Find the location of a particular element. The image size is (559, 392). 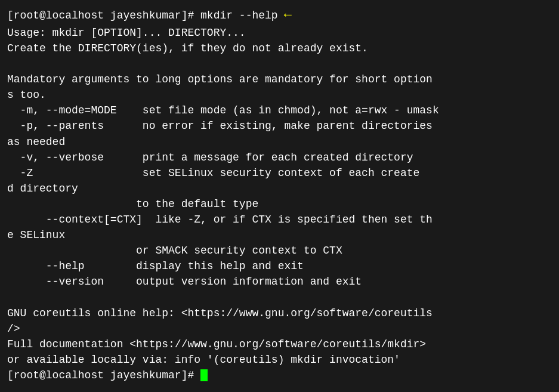

command-text: [root@localhost jayeshkumar]# mkdir --he… is located at coordinates (143, 16).